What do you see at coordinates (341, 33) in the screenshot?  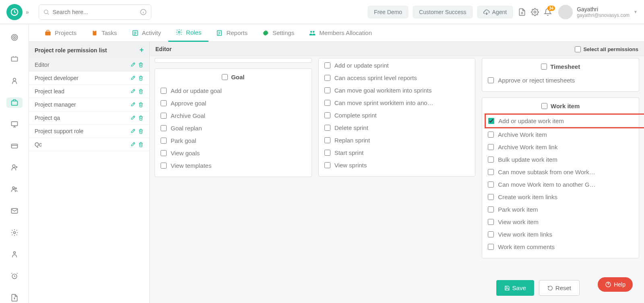 I see `tab-members-allocation: Members Allocation` at bounding box center [341, 33].